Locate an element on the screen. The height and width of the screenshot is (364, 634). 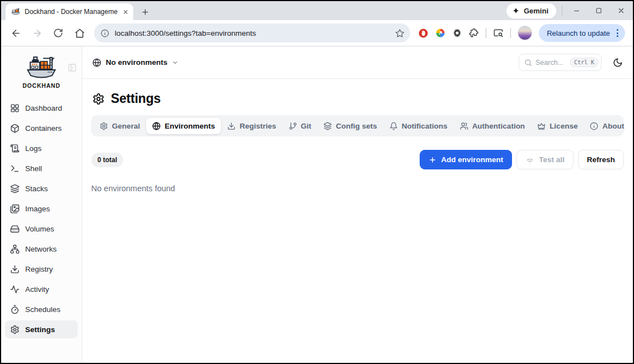
bell-icon is located at coordinates (394, 126).